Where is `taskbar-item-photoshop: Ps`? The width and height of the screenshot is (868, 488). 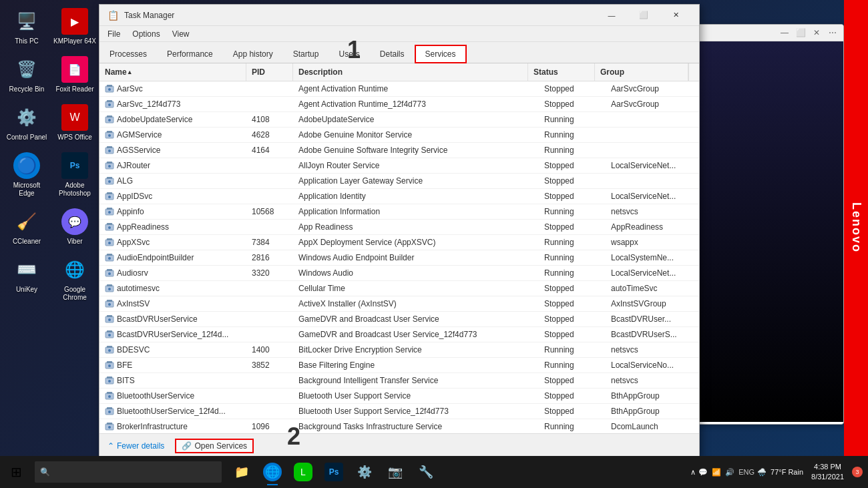 taskbar-item-photoshop: Ps is located at coordinates (334, 472).